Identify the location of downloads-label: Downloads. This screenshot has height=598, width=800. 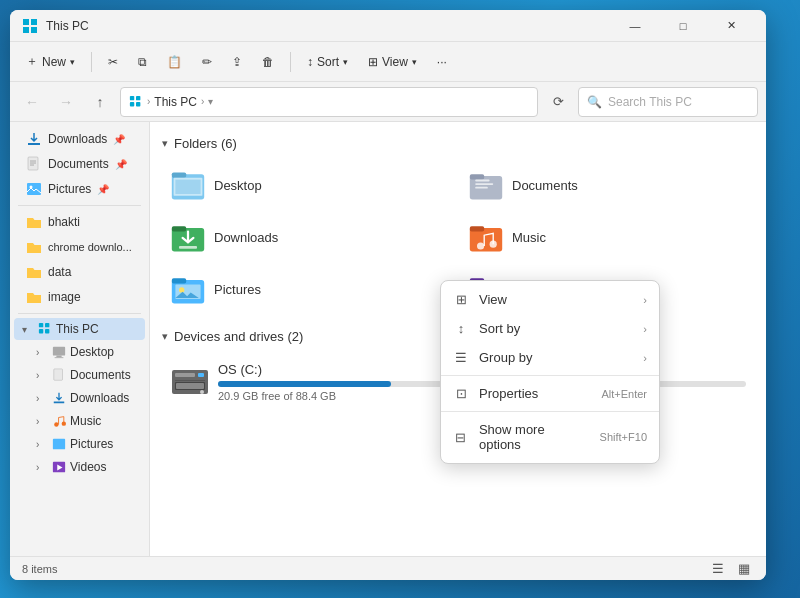
(246, 238).